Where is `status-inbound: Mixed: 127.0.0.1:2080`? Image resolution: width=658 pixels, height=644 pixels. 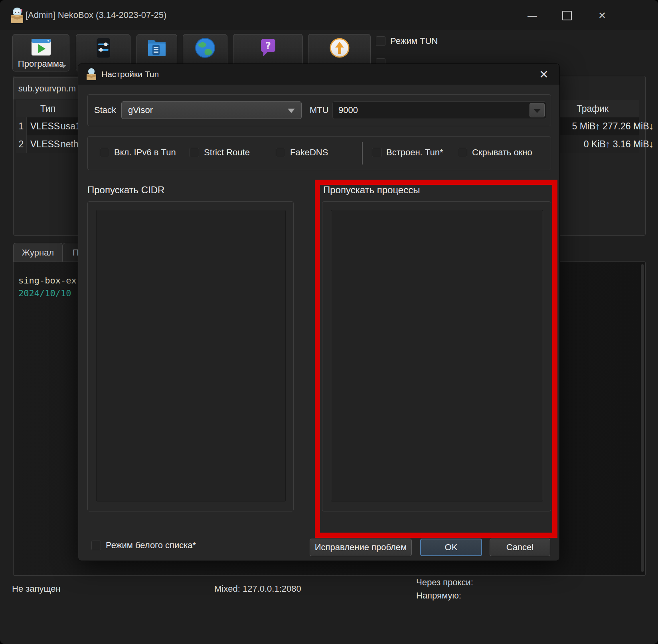 status-inbound: Mixed: 127.0.0.1:2080 is located at coordinates (258, 589).